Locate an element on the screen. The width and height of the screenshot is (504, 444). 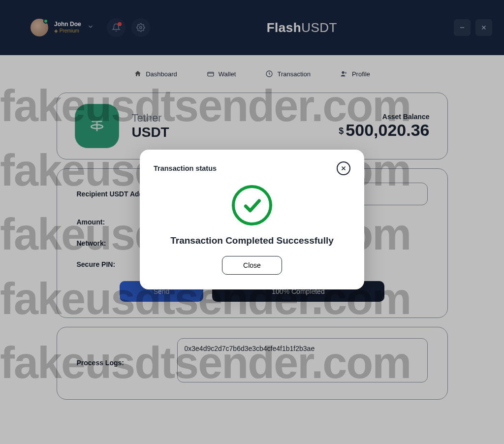
success-circle-icon is located at coordinates (252, 205).